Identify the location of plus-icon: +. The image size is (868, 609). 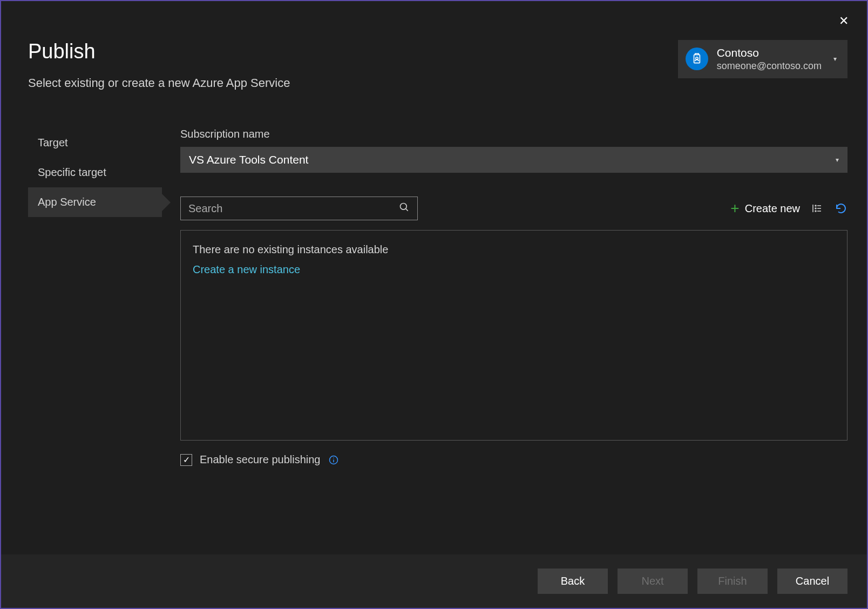
(735, 208).